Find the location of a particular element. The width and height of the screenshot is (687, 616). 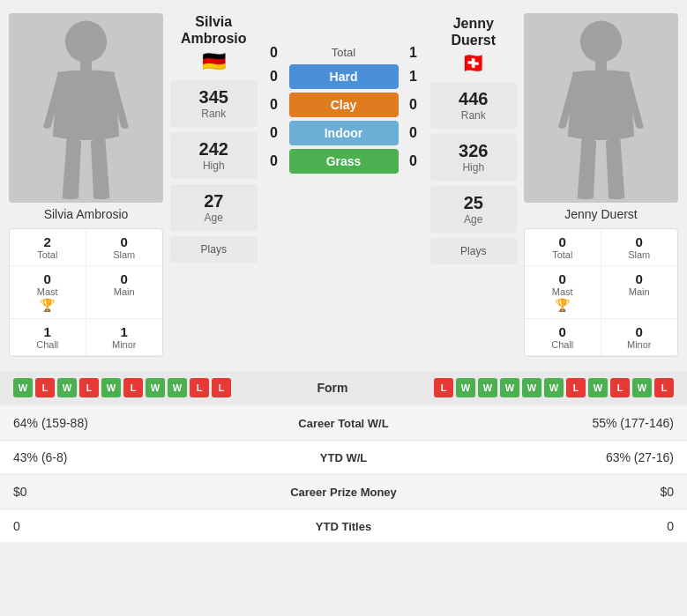

left-plays-lbl: Plays is located at coordinates (213, 249).